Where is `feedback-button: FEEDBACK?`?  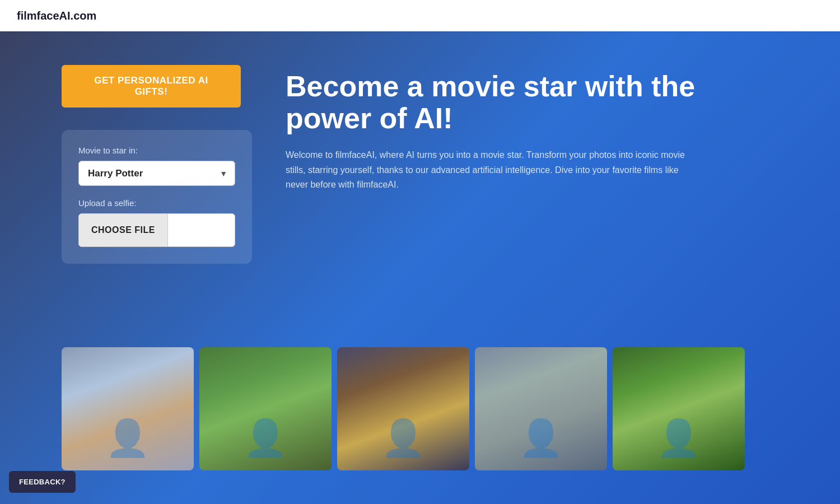
feedback-button: FEEDBACK? is located at coordinates (43, 482).